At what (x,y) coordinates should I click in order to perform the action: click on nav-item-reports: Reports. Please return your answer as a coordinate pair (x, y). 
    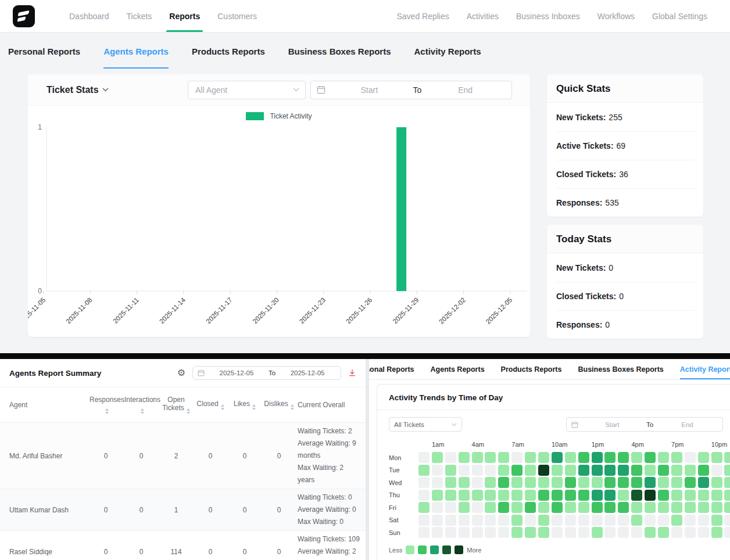
    Looking at the image, I should click on (185, 16).